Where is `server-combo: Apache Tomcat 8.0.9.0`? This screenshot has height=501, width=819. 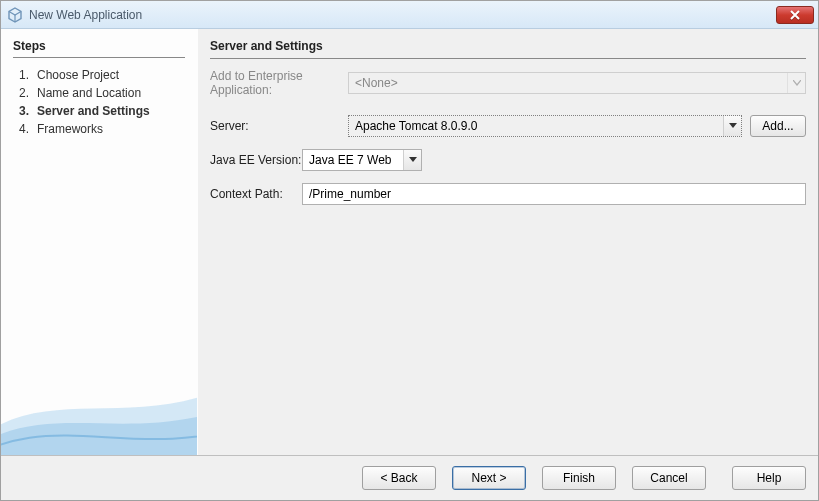
server-combo: Apache Tomcat 8.0.9.0 is located at coordinates (545, 126).